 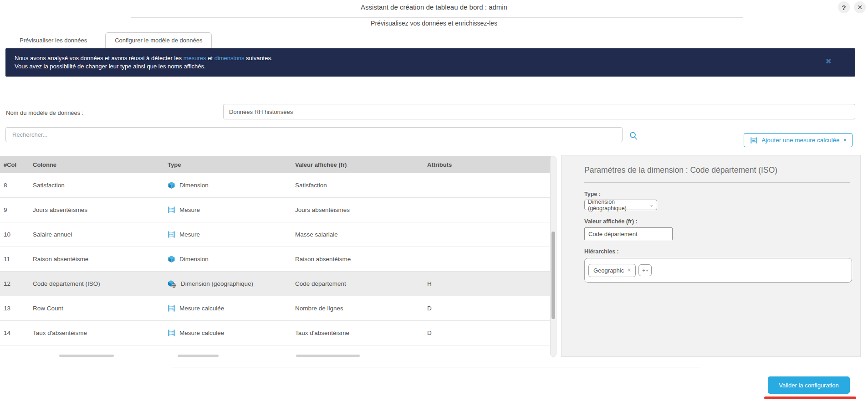 What do you see at coordinates (361, 308) in the screenshot?
I see `cell-valeur-affichee: Nombre de lignes` at bounding box center [361, 308].